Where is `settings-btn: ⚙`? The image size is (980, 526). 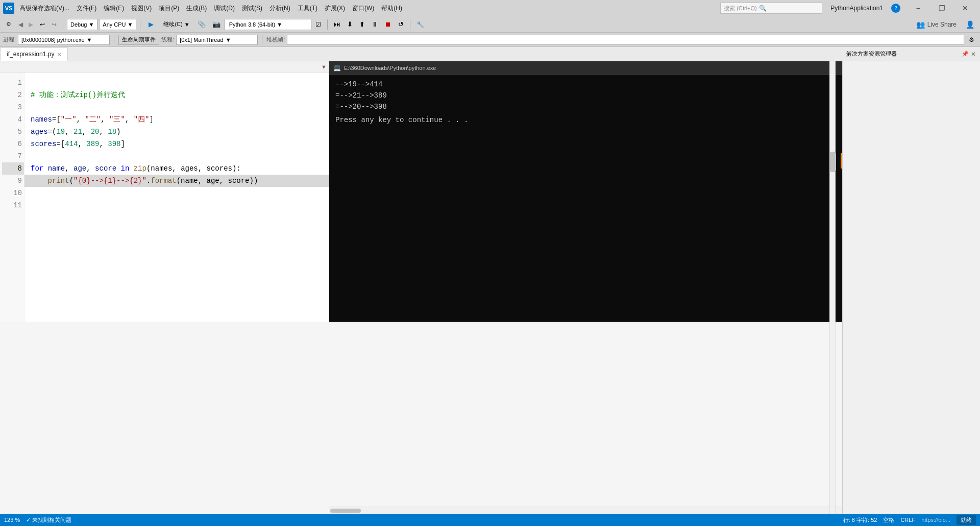
settings-btn: ⚙ is located at coordinates (9, 25).